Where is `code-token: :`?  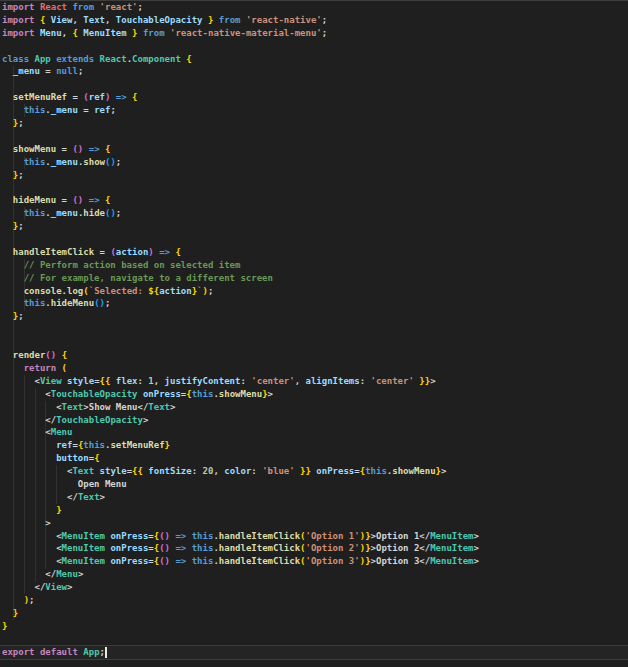
code-token: : is located at coordinates (366, 381).